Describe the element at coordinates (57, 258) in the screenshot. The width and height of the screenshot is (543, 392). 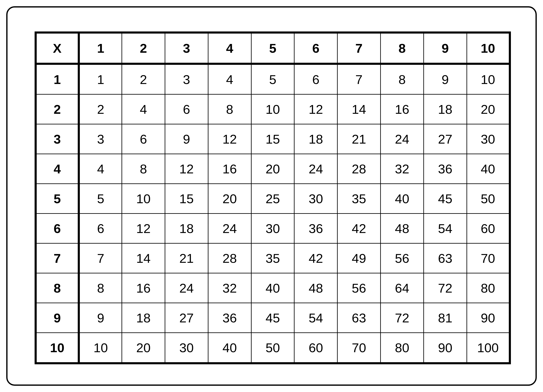
I see `row-header: 7` at that location.